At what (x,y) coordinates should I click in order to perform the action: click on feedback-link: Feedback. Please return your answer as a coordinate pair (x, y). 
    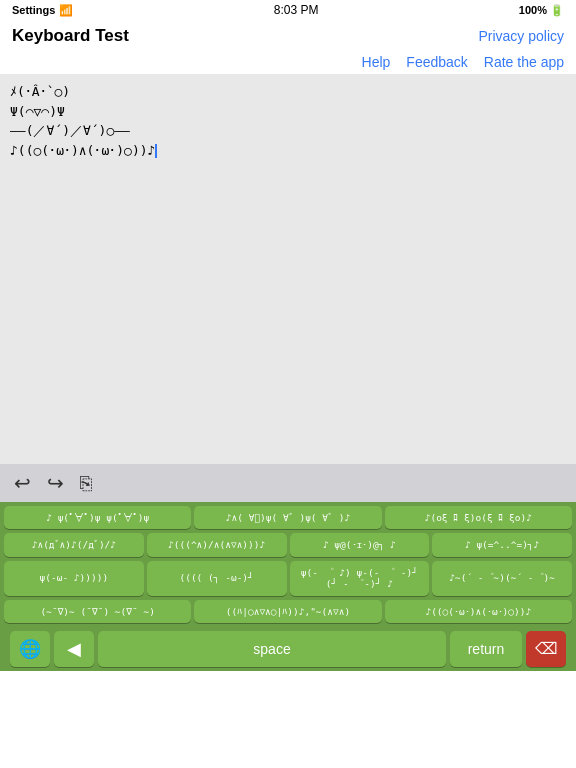
    Looking at the image, I should click on (436, 62).